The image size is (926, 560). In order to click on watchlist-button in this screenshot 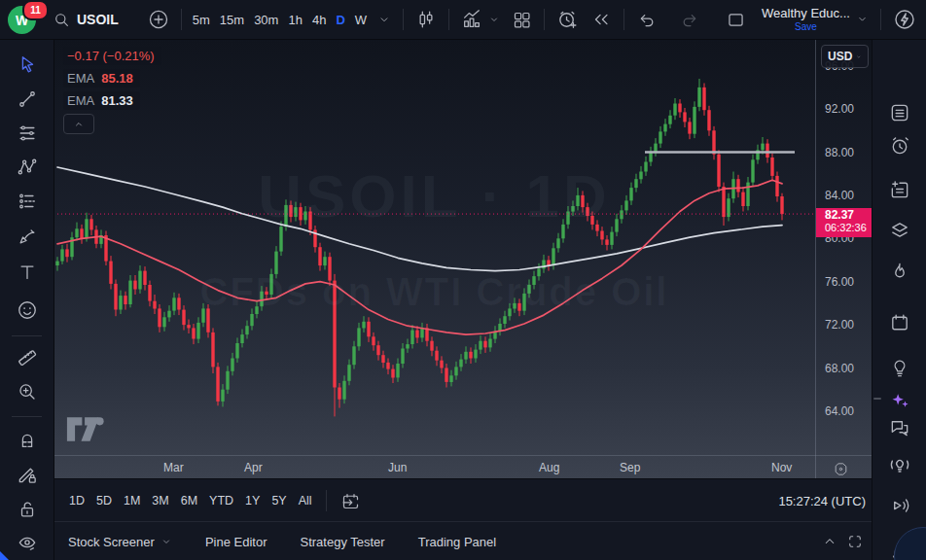, I will do `click(901, 113)`.